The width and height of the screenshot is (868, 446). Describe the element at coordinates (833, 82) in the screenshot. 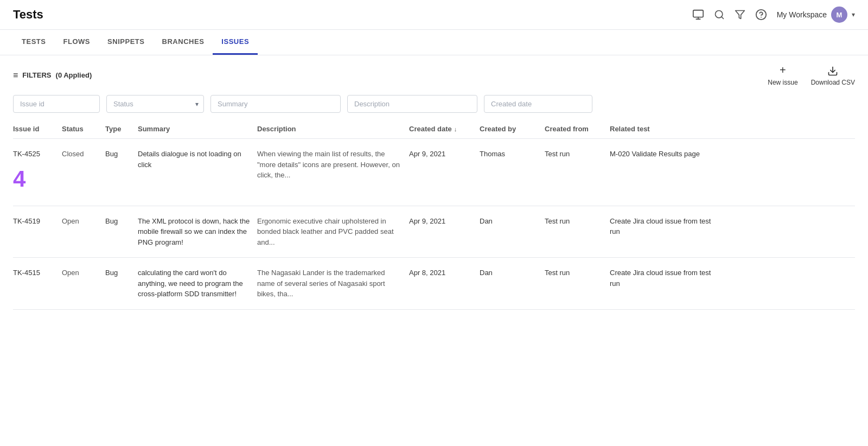

I see `download-csv-label: Download CSV` at that location.